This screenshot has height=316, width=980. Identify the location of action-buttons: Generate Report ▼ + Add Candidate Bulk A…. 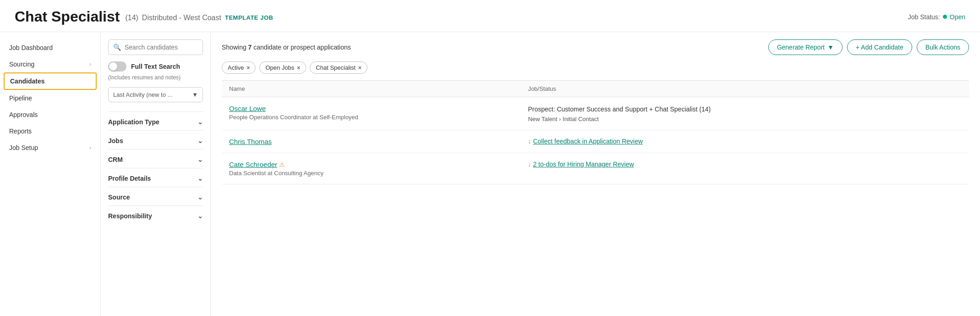
(869, 47).